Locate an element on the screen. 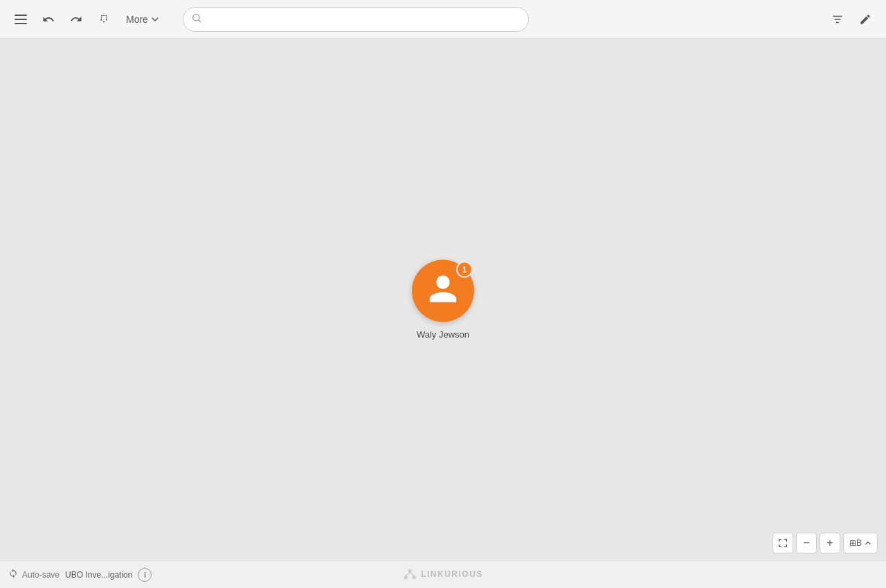  filter-button is located at coordinates (838, 19).